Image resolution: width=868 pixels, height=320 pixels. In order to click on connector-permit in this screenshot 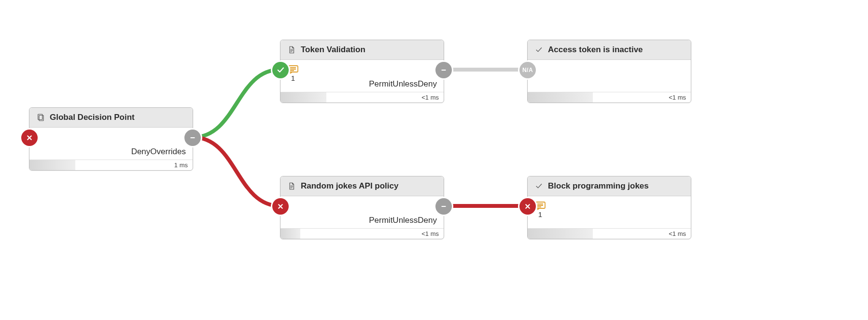, I will do `click(237, 103)`.